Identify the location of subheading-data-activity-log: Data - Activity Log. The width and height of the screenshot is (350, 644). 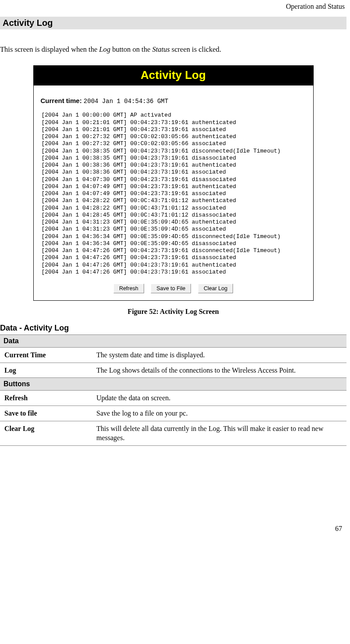
(173, 327).